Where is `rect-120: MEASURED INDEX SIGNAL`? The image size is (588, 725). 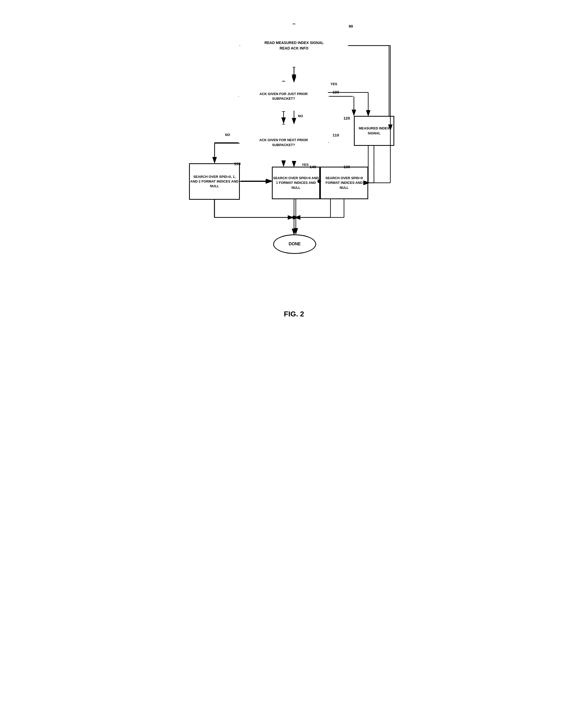 rect-120: MEASURED INDEX SIGNAL is located at coordinates (374, 131).